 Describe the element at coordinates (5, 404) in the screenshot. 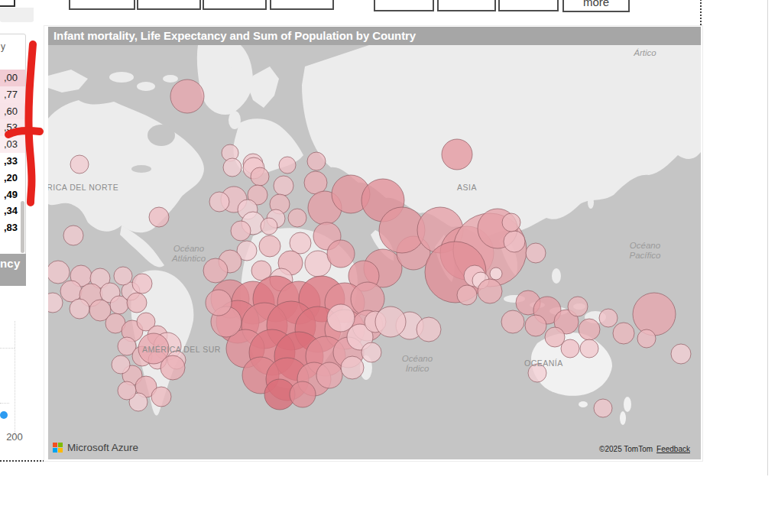

I see `scatter-gridline-horizontal` at that location.